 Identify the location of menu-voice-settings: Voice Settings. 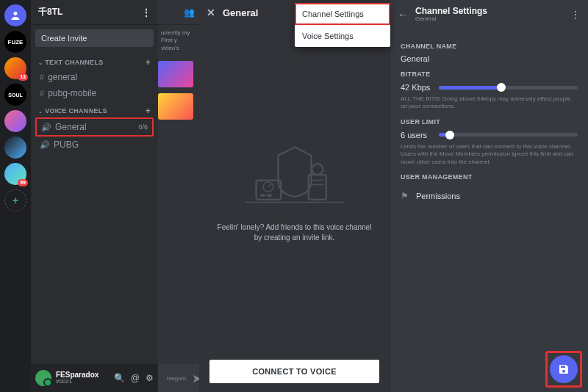
(343, 36).